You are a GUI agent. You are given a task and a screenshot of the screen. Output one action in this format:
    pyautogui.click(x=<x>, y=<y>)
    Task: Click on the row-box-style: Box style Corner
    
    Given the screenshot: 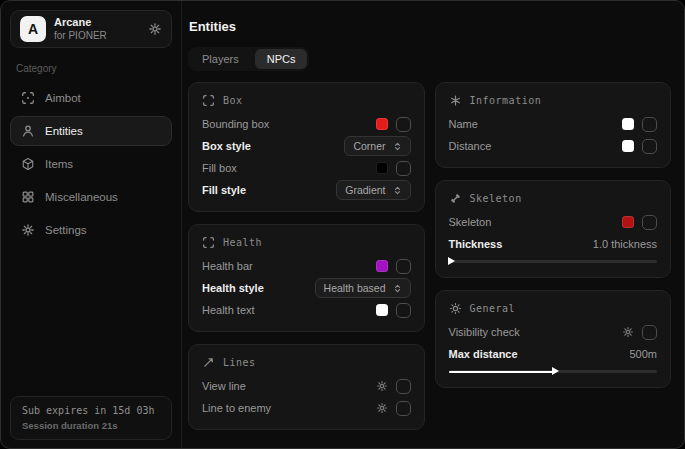 What is the action you would take?
    pyautogui.click(x=306, y=146)
    